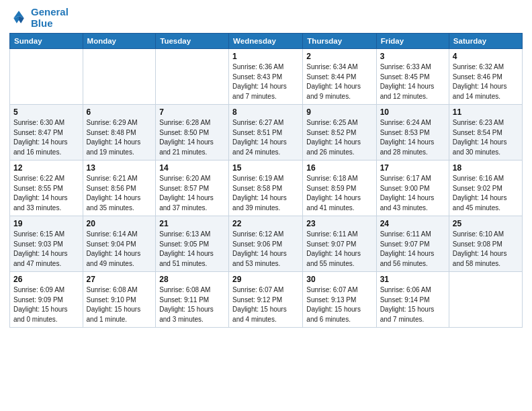 Image resolution: width=532 pixels, height=411 pixels. What do you see at coordinates (46, 112) in the screenshot?
I see `day-number: 5` at bounding box center [46, 112].